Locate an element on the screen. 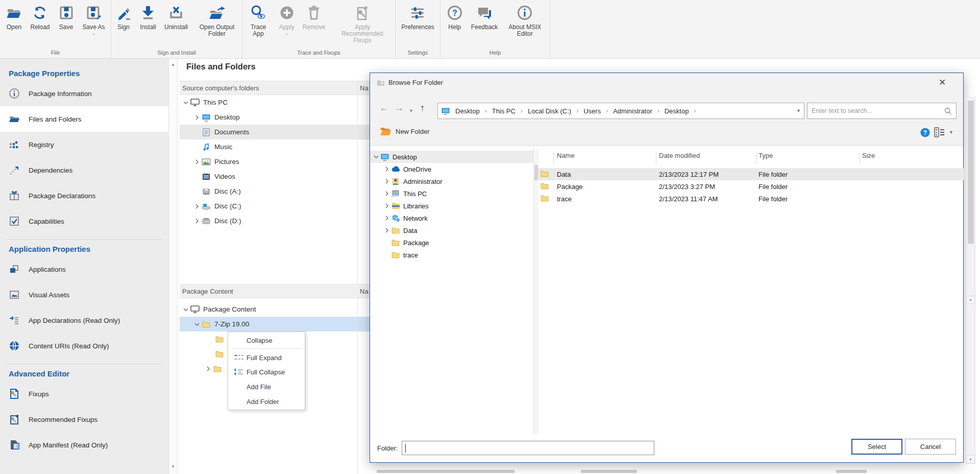  preferences-button: Preferences is located at coordinates (418, 17).